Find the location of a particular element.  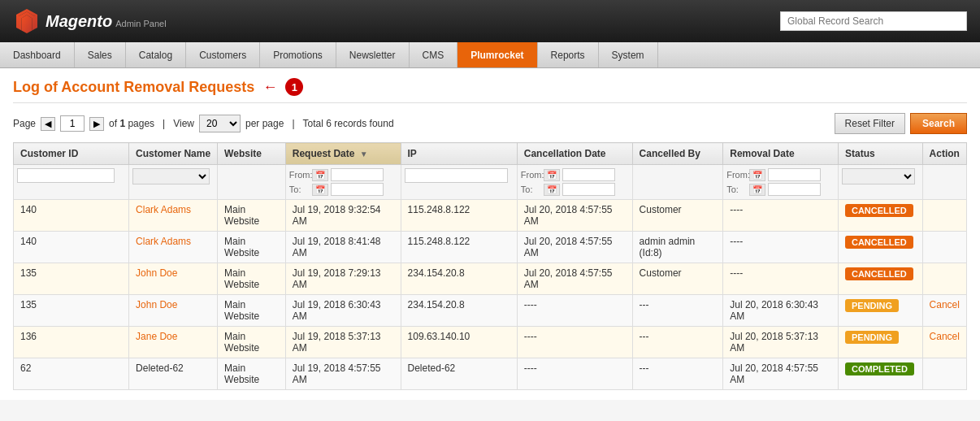

next-page-button: ▶ is located at coordinates (97, 124).